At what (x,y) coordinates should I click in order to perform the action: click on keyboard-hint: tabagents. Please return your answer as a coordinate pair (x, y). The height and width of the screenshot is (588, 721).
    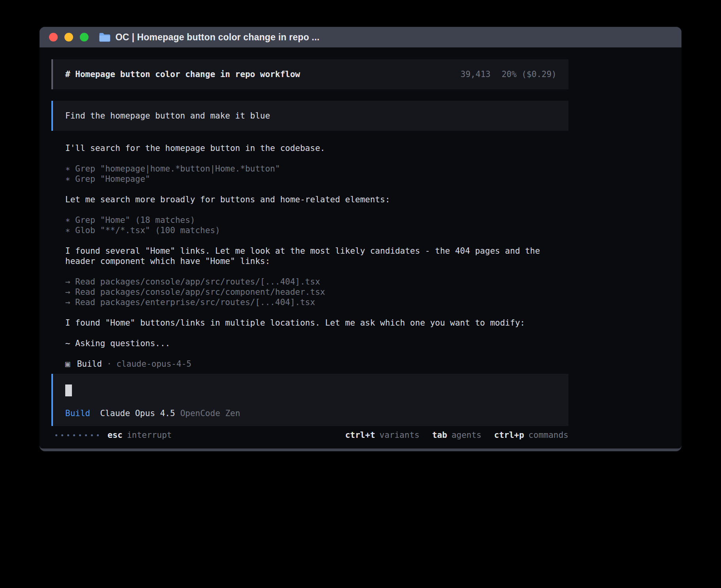
    Looking at the image, I should click on (457, 435).